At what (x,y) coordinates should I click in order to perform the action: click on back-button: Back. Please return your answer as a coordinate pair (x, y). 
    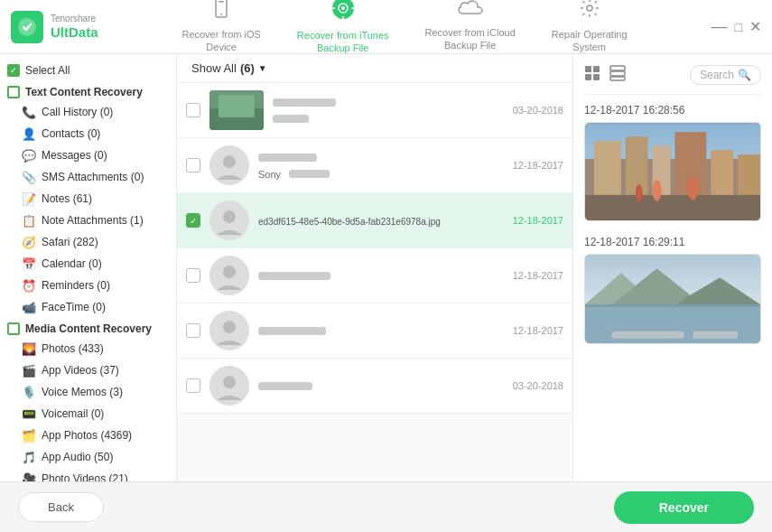
    Looking at the image, I should click on (61, 508).